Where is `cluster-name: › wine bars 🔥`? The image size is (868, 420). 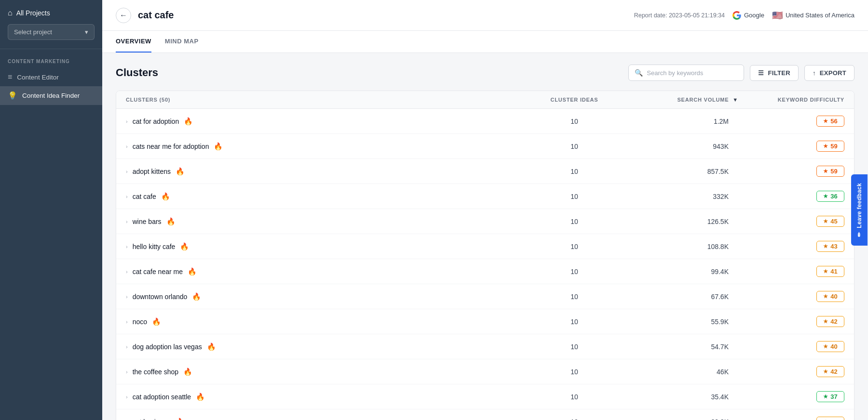
cluster-name: › wine bars 🔥 is located at coordinates (326, 222).